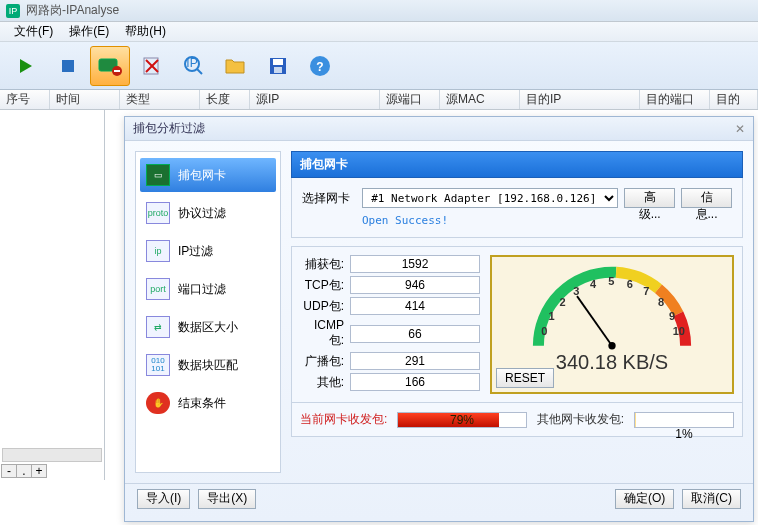  I want to click on ip-icon: ip, so click(158, 251).